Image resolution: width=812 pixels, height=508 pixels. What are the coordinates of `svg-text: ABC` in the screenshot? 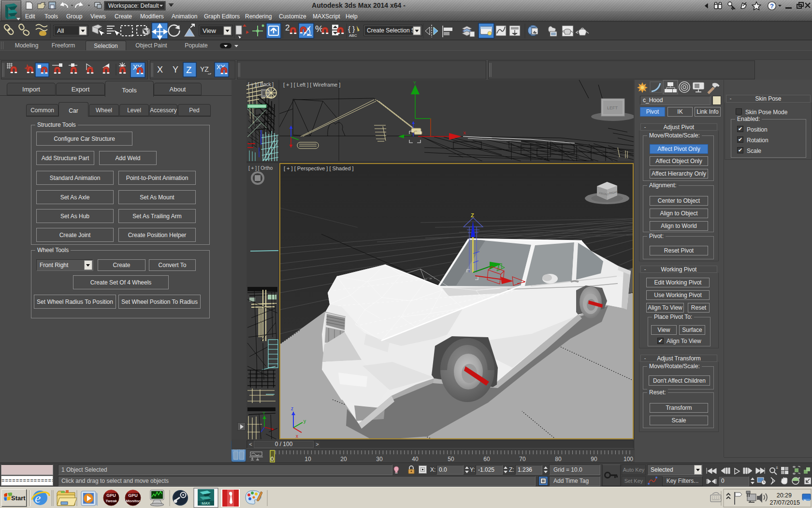 It's located at (353, 36).